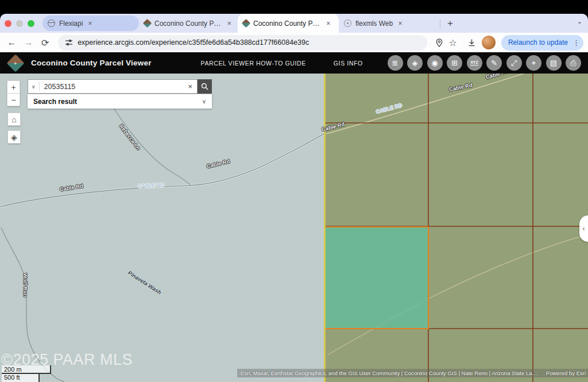 This screenshot has width=588, height=382. What do you see at coordinates (374, 24) in the screenshot?
I see `tab-title: flexmls Web` at bounding box center [374, 24].